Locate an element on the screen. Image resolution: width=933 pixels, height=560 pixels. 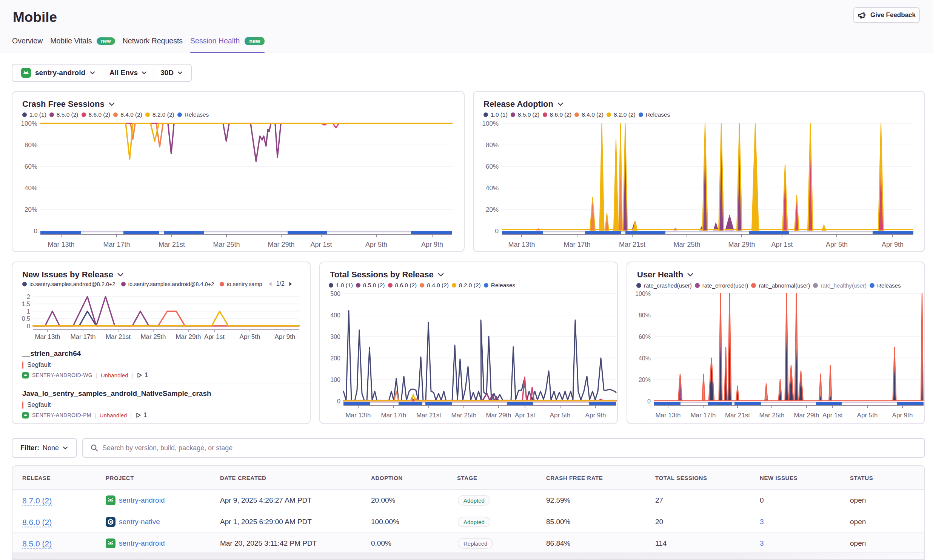
svg-text: 1.5 is located at coordinates (26, 304).